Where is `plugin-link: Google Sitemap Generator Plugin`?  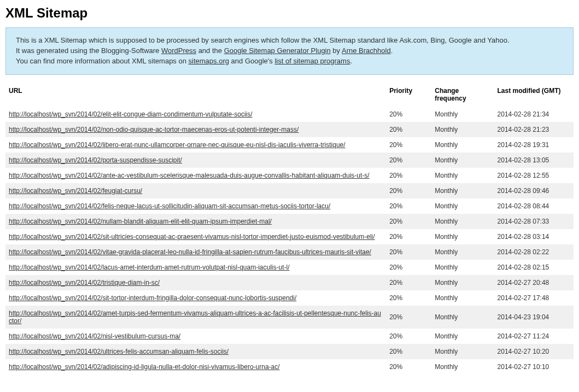 plugin-link: Google Sitemap Generator Plugin is located at coordinates (278, 50).